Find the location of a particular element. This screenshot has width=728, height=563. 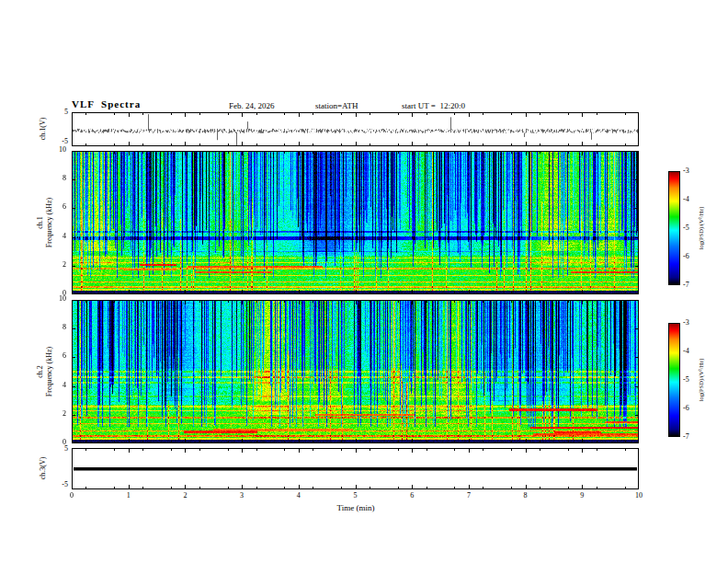

colorbar-ch1-tick: -5 is located at coordinates (692, 228).